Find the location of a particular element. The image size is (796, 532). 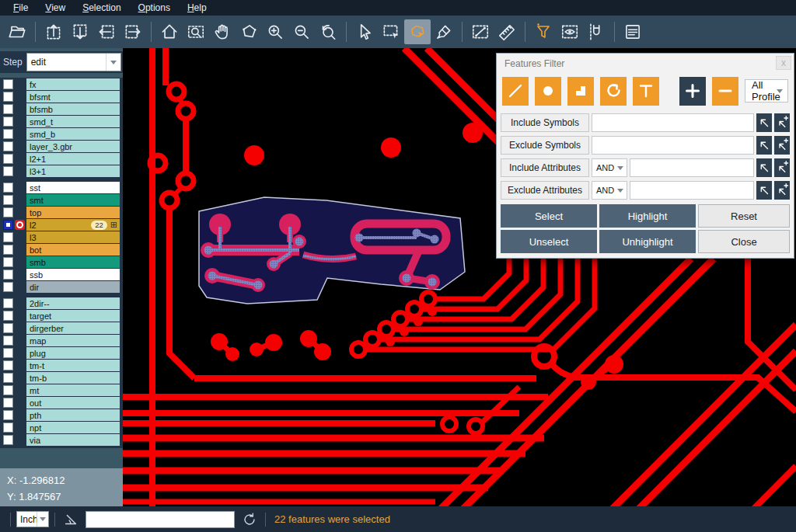

layer-name: sst is located at coordinates (73, 188).